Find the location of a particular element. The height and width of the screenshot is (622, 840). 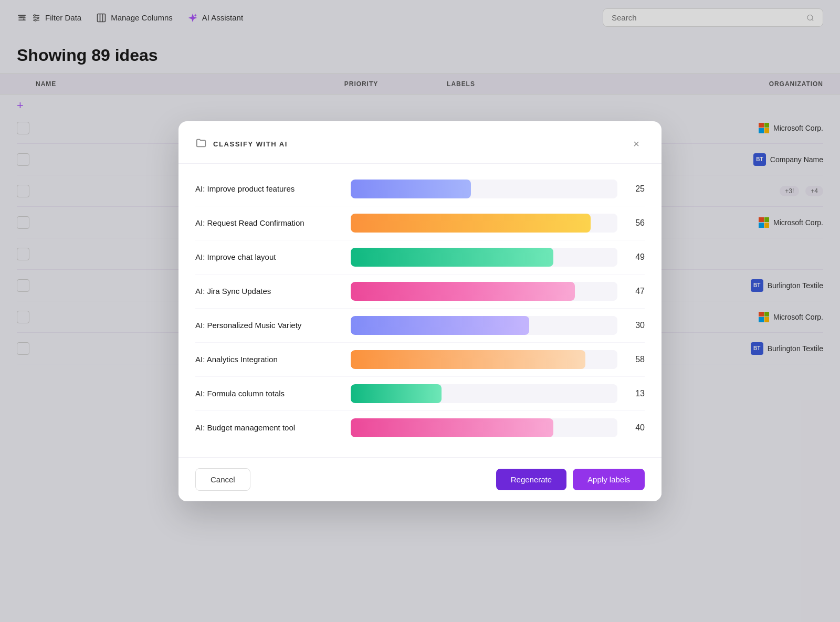

classify-label: AI: Budget management tool is located at coordinates (269, 427).